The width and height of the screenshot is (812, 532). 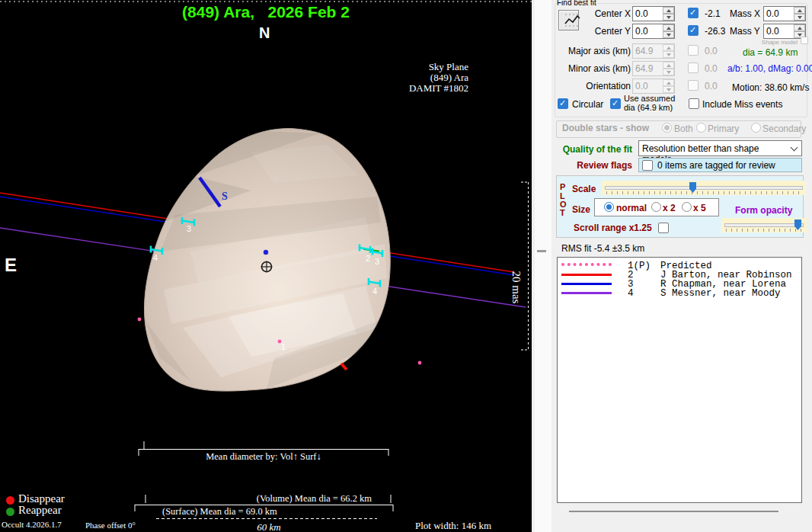 What do you see at coordinates (769, 69) in the screenshot?
I see `ab-dmag-text: a/b: 1.00, dMag: 0.00` at bounding box center [769, 69].